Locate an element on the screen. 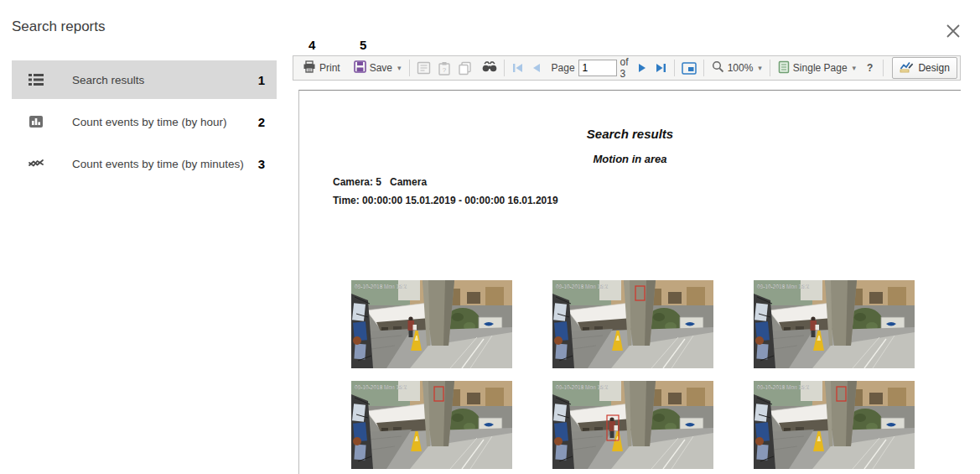 This screenshot has width=980, height=474. zoom-level-label: 100% is located at coordinates (741, 68).